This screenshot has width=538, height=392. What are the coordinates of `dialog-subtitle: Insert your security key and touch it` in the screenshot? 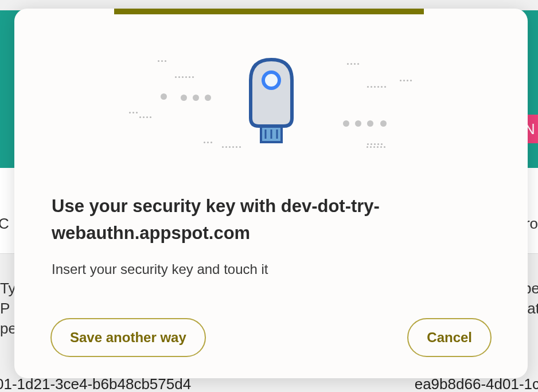 It's located at (271, 269).